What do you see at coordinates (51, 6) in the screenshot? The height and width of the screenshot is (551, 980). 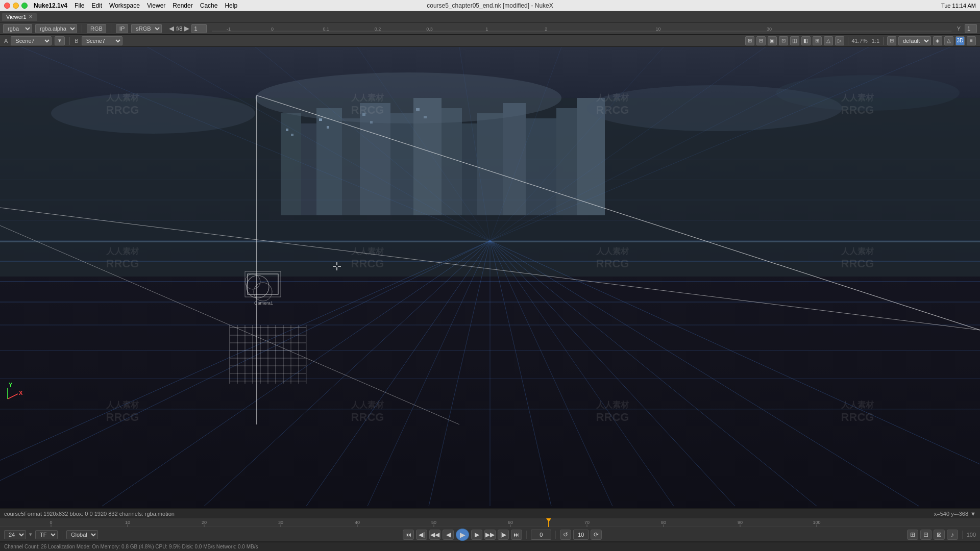 I see `app-name: Nuke12.1v4` at bounding box center [51, 6].